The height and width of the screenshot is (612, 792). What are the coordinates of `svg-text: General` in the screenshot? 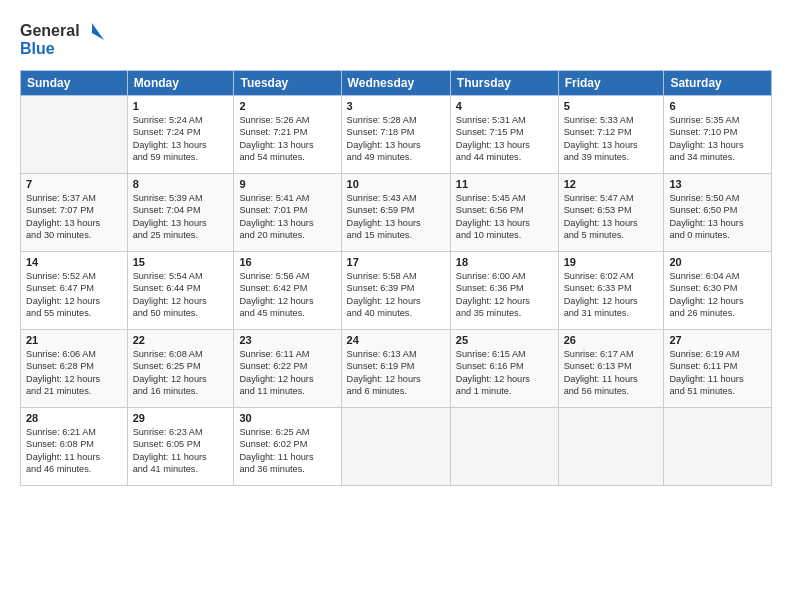 It's located at (50, 30).